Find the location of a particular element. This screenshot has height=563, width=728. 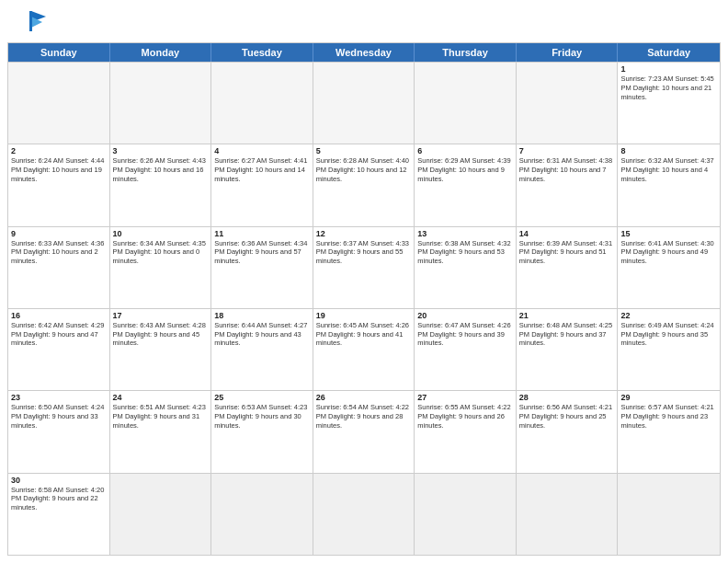

day-number: 22 is located at coordinates (669, 316).